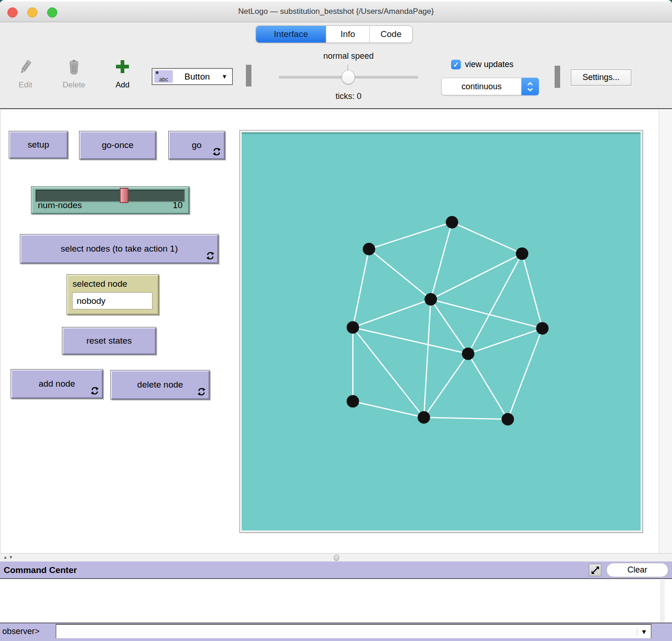 The height and width of the screenshot is (641, 672). I want to click on vertical-scrollbar, so click(666, 332).